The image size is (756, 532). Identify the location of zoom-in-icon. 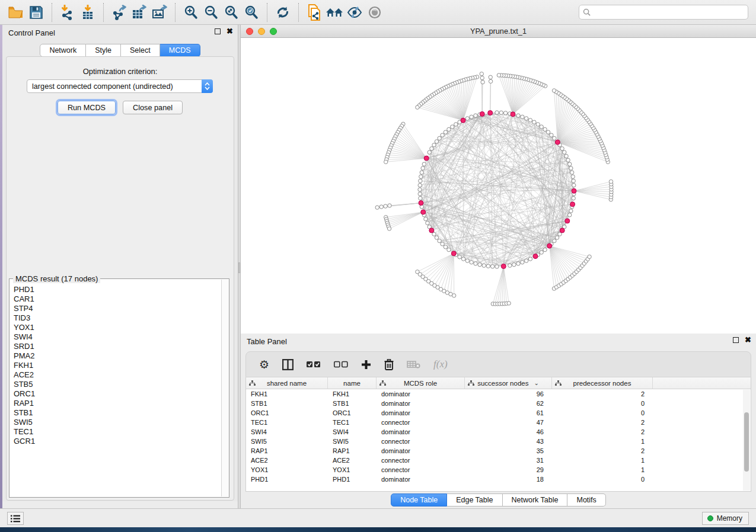
(191, 12).